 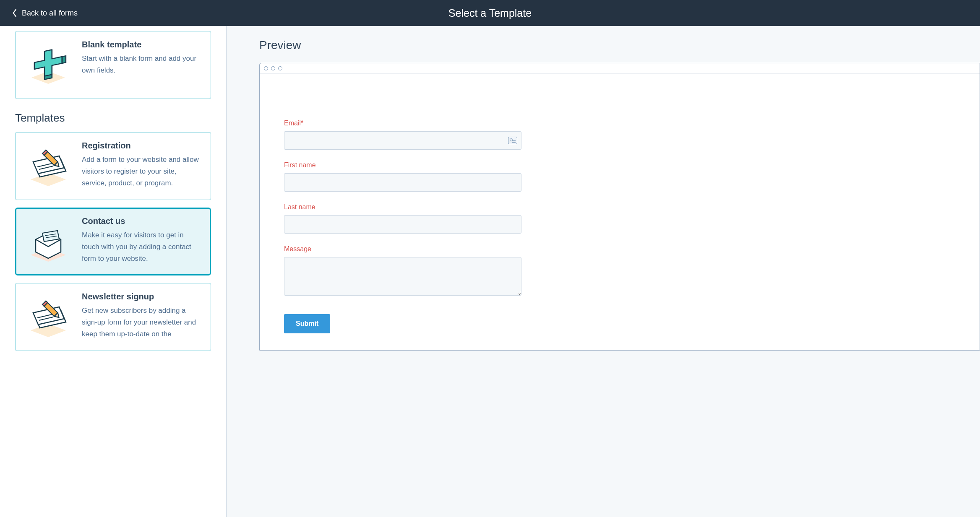 I want to click on card-title: Newsletter signup, so click(x=143, y=297).